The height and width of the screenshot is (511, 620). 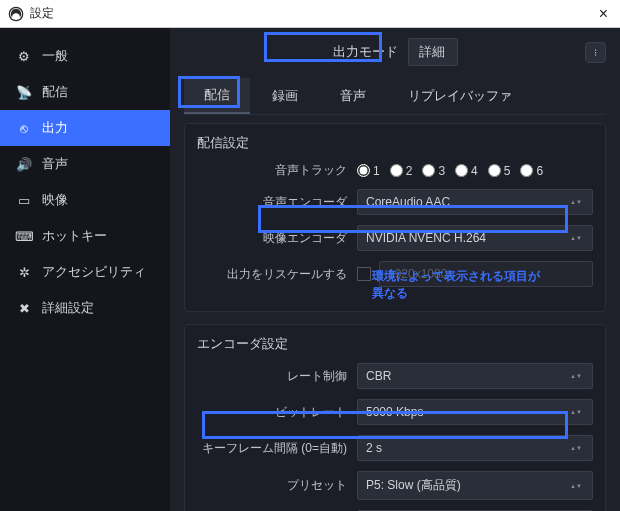 What do you see at coordinates (24, 200) in the screenshot?
I see `monitor-icon: ▭` at bounding box center [24, 200].